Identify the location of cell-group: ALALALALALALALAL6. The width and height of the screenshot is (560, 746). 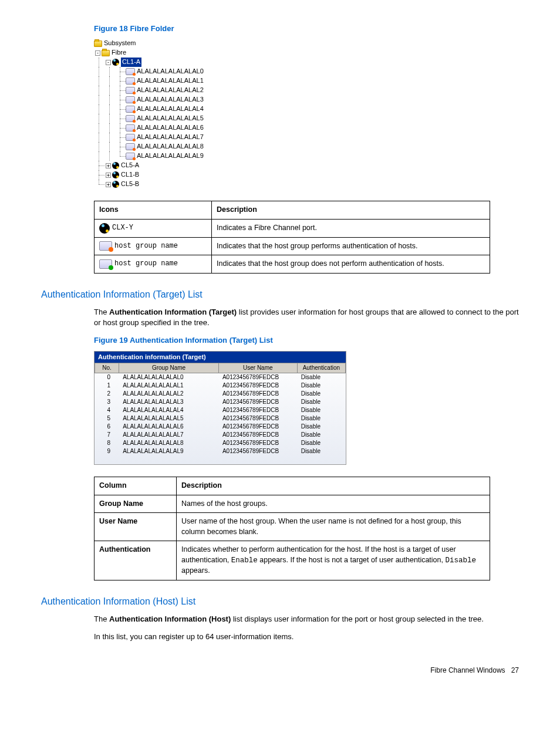
(169, 427).